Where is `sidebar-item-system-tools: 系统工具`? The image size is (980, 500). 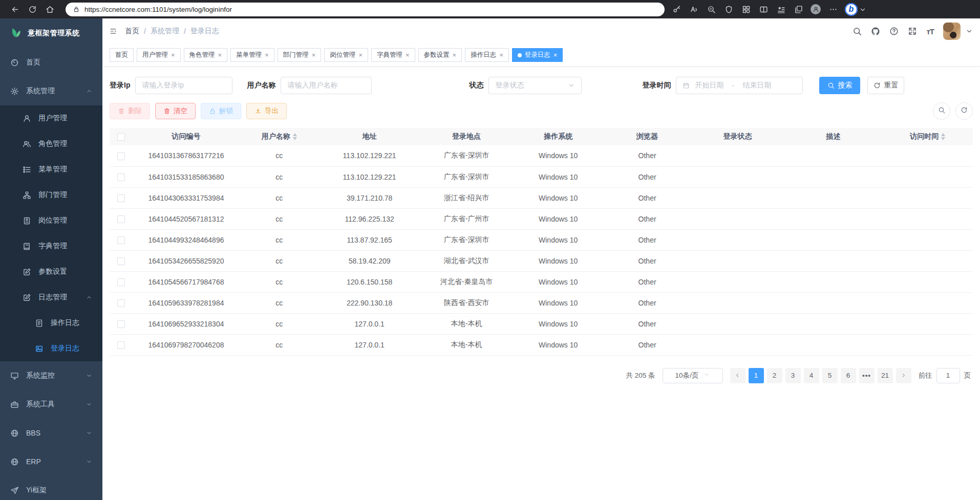
sidebar-item-system-tools: 系统工具 is located at coordinates (51, 404).